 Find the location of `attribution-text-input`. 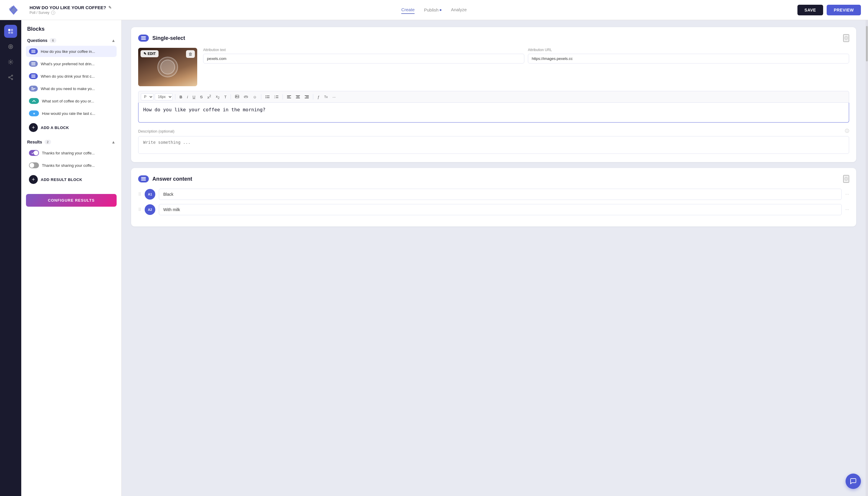

attribution-text-input is located at coordinates (364, 59).